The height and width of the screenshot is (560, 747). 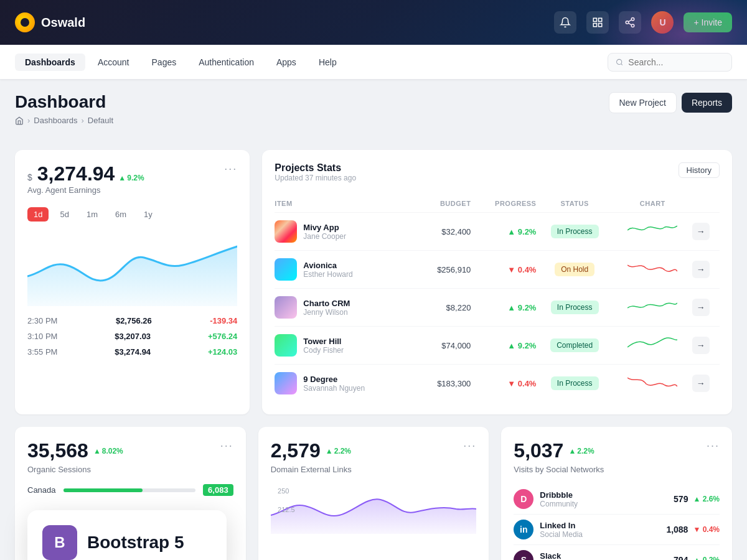 What do you see at coordinates (681, 558) in the screenshot?
I see `social-count: 794` at bounding box center [681, 558].